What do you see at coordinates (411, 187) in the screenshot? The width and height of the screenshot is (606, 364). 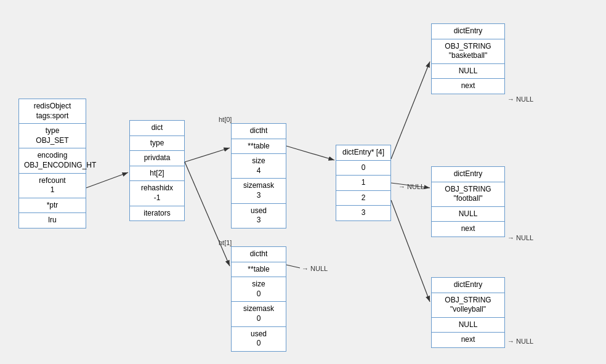 I see `null-array-1: → NULL` at bounding box center [411, 187].